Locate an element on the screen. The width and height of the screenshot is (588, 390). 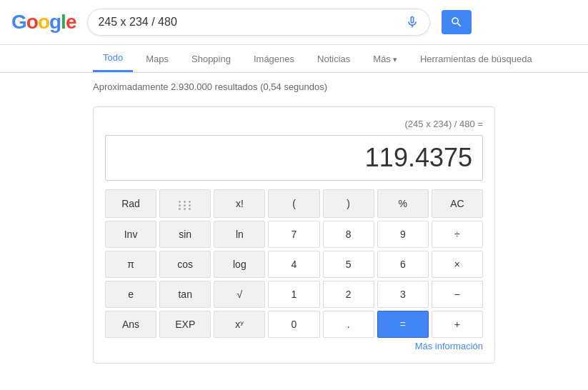
calc-btn-log: log is located at coordinates (239, 264).